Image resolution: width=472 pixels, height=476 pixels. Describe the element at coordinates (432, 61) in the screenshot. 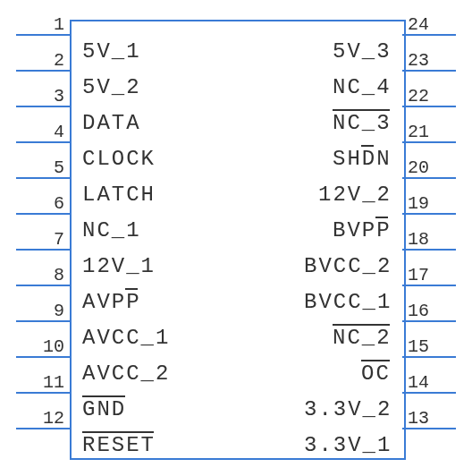

I see `pin-number: 23` at that location.